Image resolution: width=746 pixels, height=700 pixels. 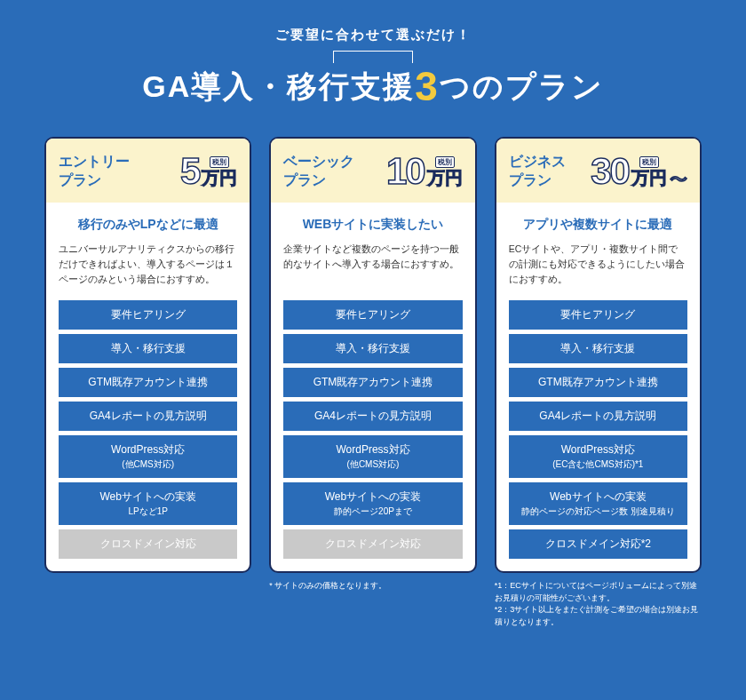 What do you see at coordinates (147, 512) in the screenshot?
I see `feature-sublabel: LPなど1P` at bounding box center [147, 512].